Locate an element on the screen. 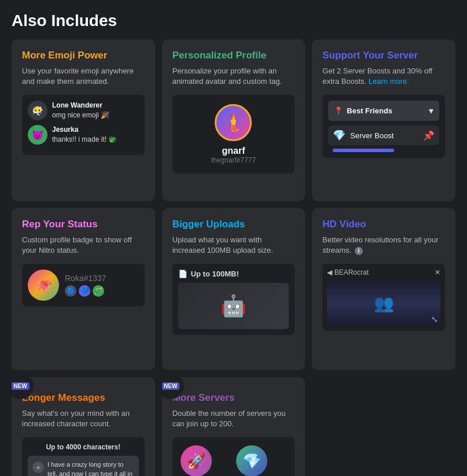 This screenshot has width=467, height=476. server-name-row: 📍 Best Friends ▾ is located at coordinates (384, 111).